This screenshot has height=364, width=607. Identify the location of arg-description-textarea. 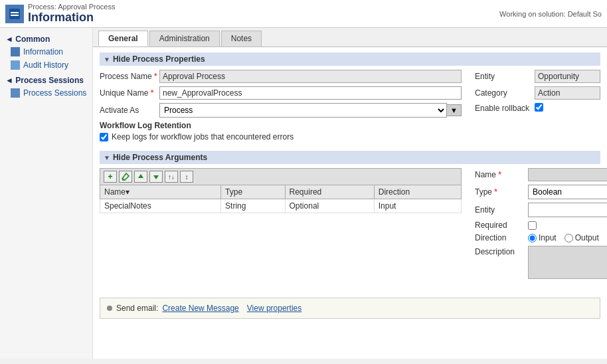
(567, 262).